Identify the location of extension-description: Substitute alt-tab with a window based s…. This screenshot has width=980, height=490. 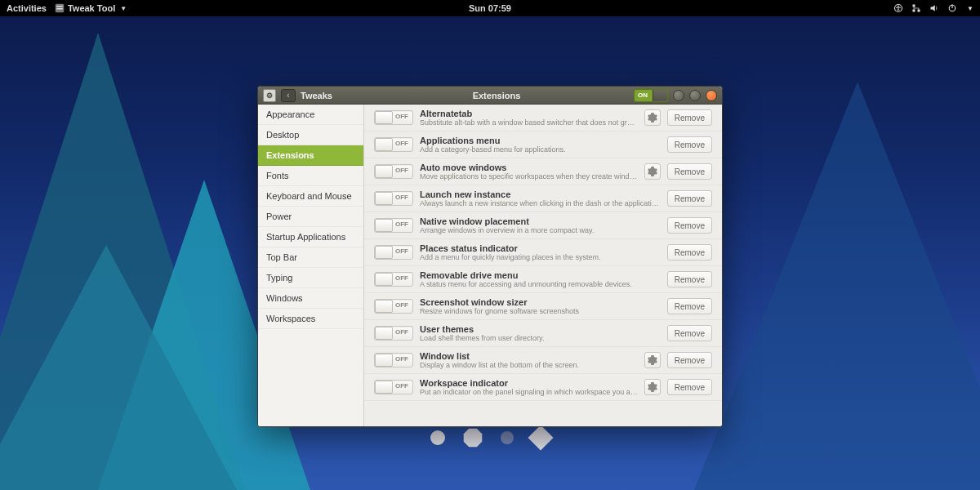
(529, 122).